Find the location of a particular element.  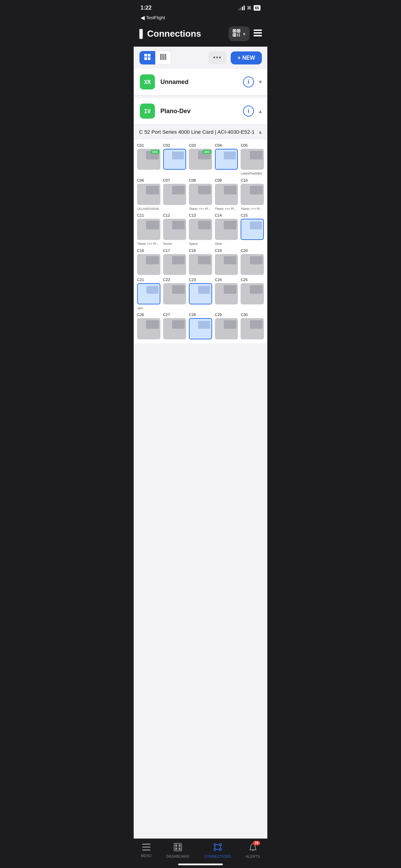

port-box-c11 is located at coordinates (149, 229).